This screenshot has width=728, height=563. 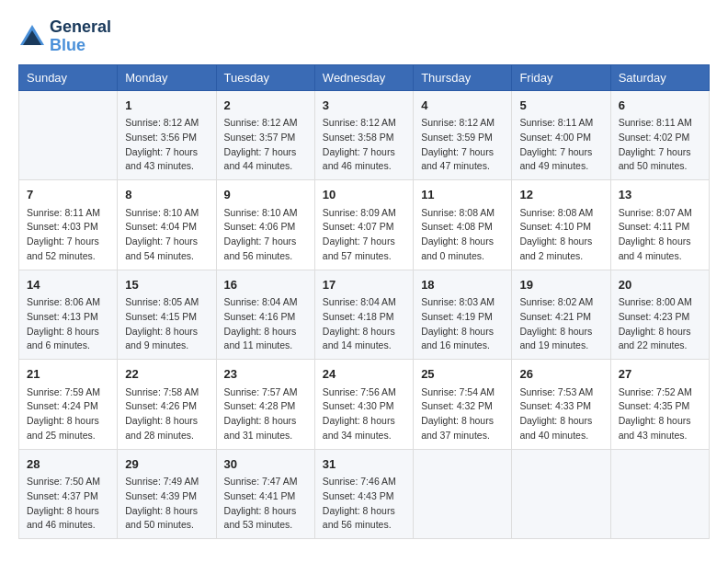 What do you see at coordinates (364, 77) in the screenshot?
I see `calendar-header: SundayMondayTuesdayWednesdayThursdayFrid…` at bounding box center [364, 77].